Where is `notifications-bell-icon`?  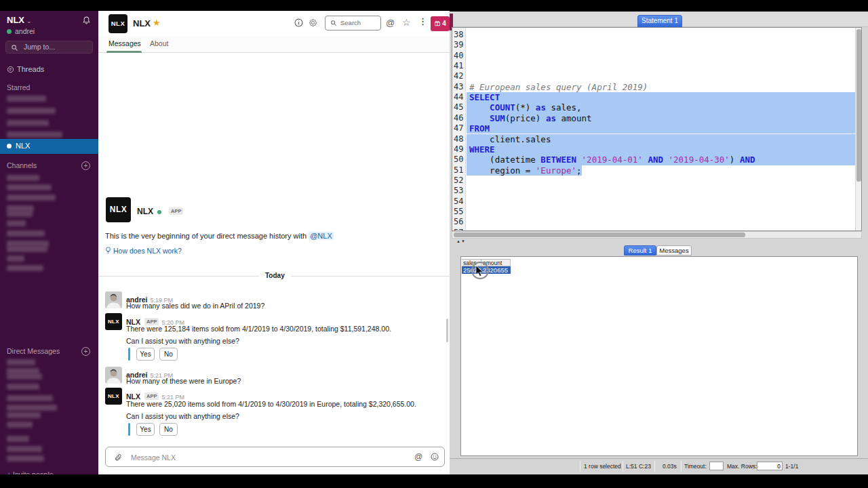 notifications-bell-icon is located at coordinates (87, 20).